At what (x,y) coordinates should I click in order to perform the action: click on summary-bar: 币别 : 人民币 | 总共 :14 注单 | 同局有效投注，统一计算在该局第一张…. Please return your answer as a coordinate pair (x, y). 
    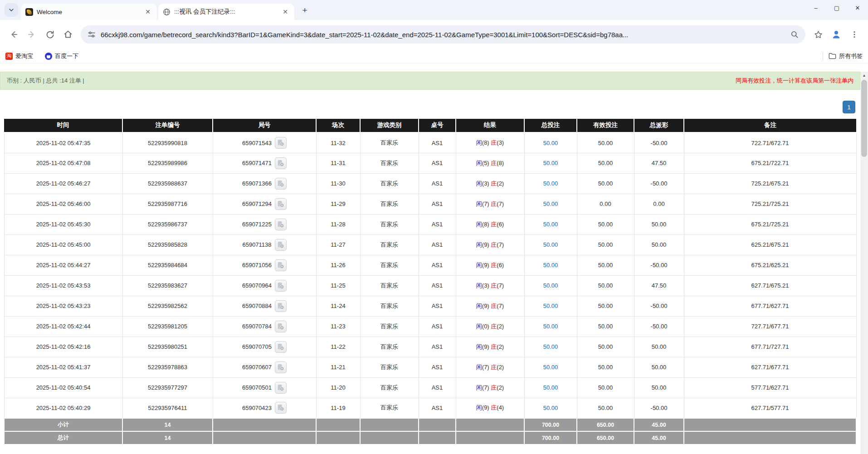
    Looking at the image, I should click on (430, 81).